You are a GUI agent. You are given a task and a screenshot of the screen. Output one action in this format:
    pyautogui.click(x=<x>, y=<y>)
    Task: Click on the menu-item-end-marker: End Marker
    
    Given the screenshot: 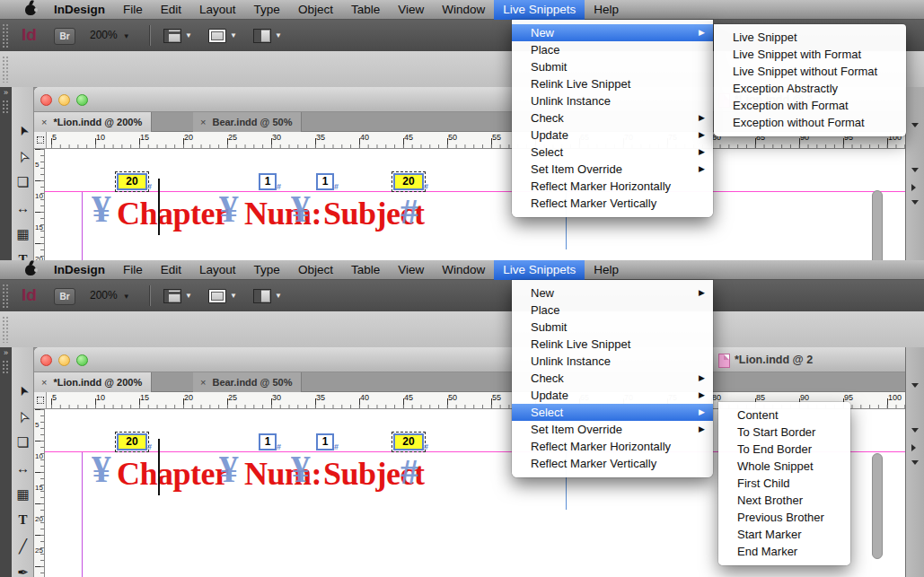 What is the action you would take?
    pyautogui.click(x=785, y=551)
    